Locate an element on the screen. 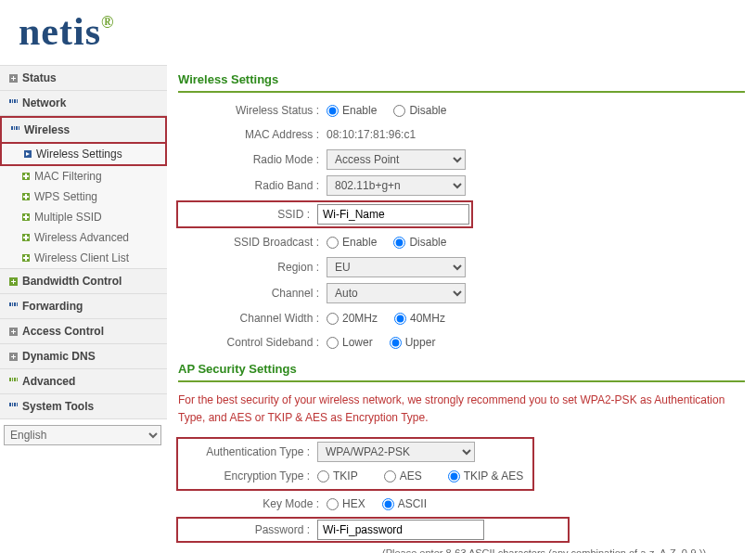 The height and width of the screenshot is (553, 756). ssid-broadcast-enable: Enable is located at coordinates (352, 242).